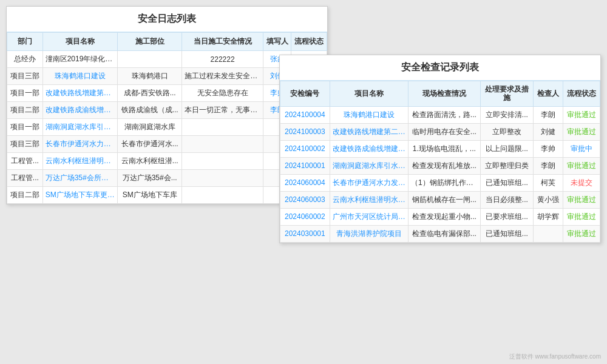  I want to click on dept-cell: 总经办, so click(25, 59).